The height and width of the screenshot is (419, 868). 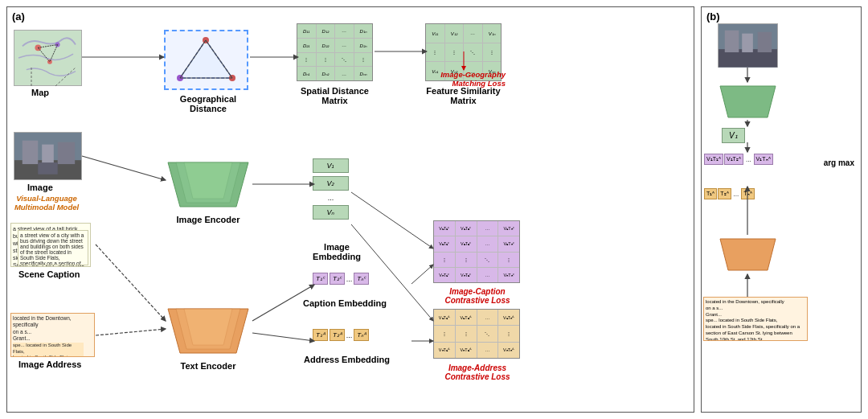 What do you see at coordinates (714, 16) in the screenshot?
I see `panel-b-label: (b)` at bounding box center [714, 16].